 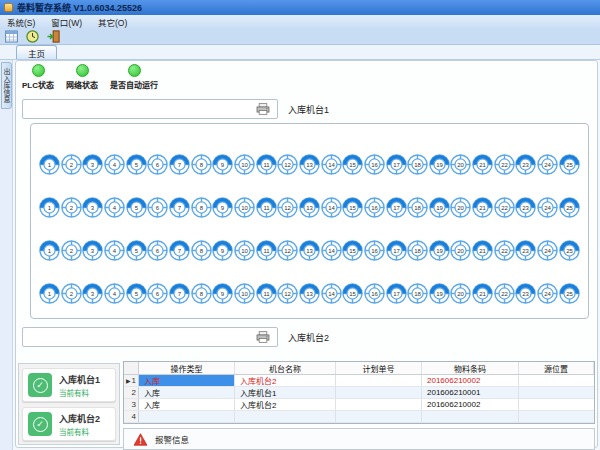 I want to click on svg-text: 21, so click(x=482, y=165).